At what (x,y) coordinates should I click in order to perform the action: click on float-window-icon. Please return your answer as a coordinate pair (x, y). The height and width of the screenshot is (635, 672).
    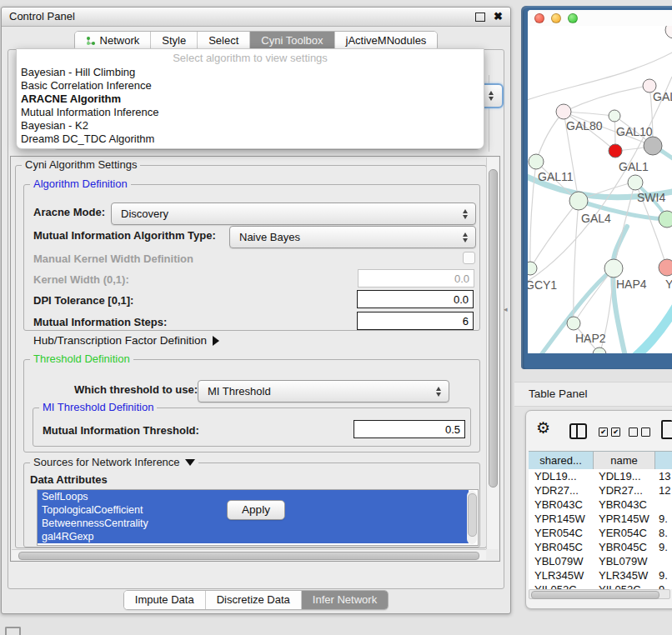
    Looking at the image, I should click on (480, 17).